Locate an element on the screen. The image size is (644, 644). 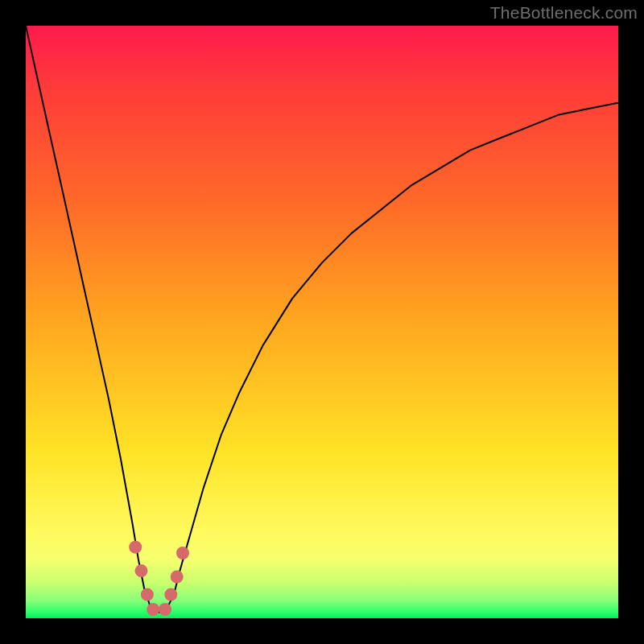
watermark-text: TheBottleneck.com is located at coordinates (564, 13).